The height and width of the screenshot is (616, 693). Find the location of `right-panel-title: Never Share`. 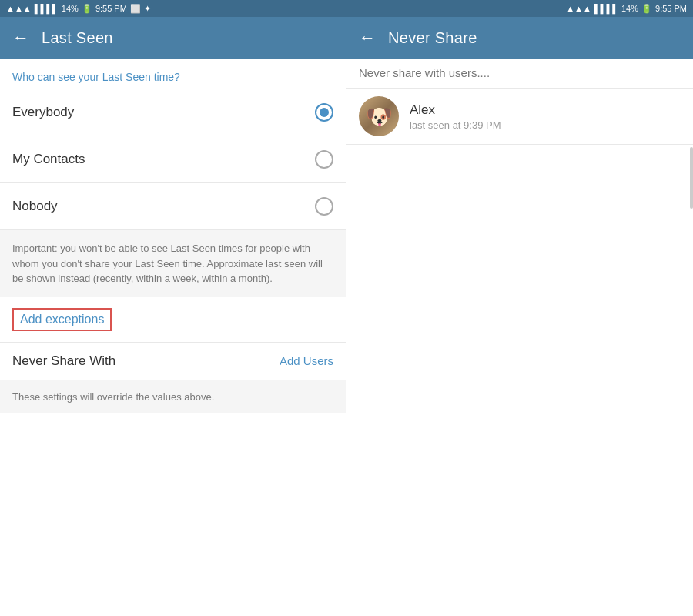

right-panel-title: Never Share is located at coordinates (433, 38).